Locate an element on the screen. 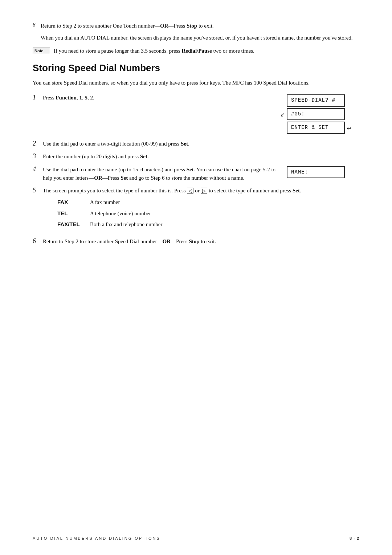  fax-table: FAX A fax number TEL A telephone (voice)… is located at coordinates (208, 213).